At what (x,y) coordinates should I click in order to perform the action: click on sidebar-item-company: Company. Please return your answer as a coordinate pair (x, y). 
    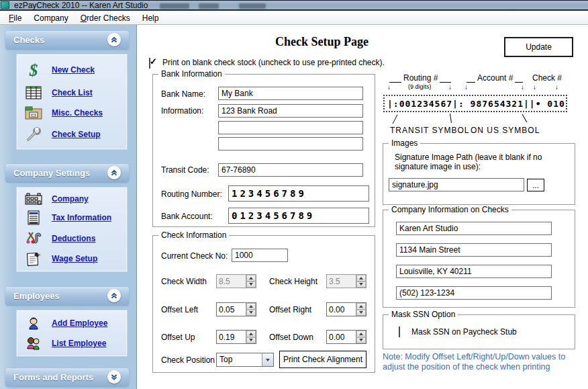
    Looking at the image, I should click on (72, 199).